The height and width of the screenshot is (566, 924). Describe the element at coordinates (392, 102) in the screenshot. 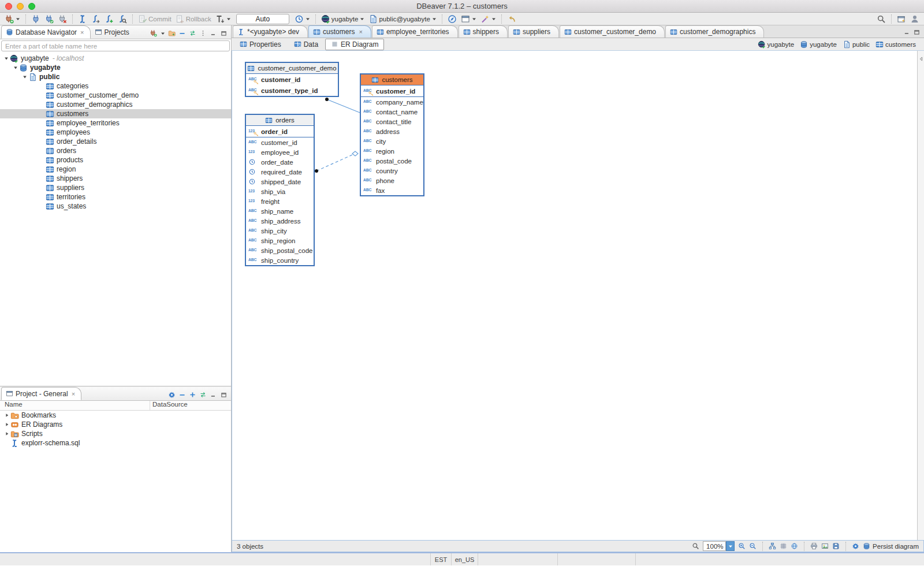

I see `entity-column-company_name: ABCcompany_name` at that location.